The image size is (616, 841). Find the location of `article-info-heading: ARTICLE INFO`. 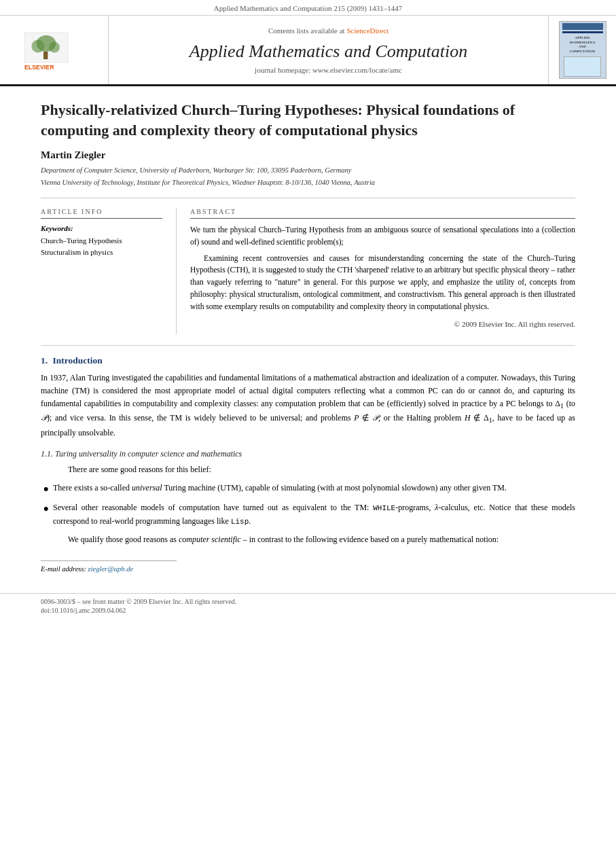

article-info-heading: ARTICLE INFO is located at coordinates (102, 213).